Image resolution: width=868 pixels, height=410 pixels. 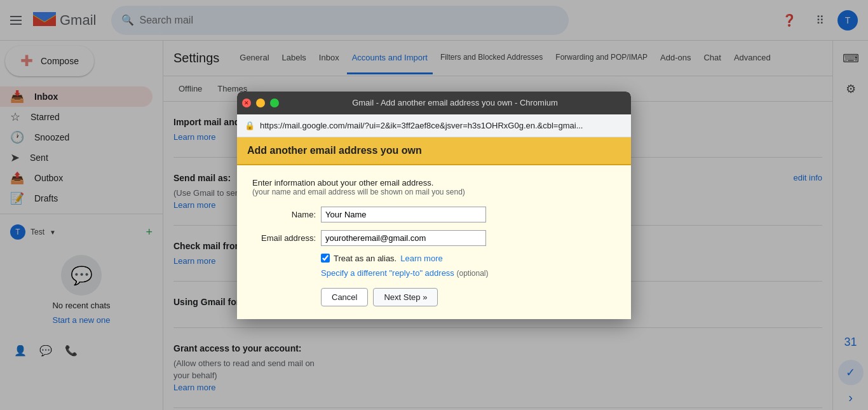 What do you see at coordinates (455, 103) in the screenshot?
I see `browser-title: Gmail - Add another email address you ow…` at bounding box center [455, 103].